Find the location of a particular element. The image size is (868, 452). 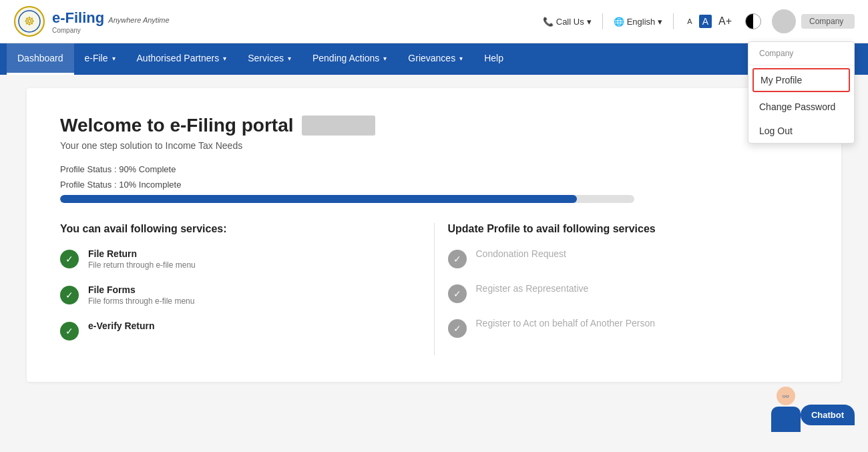

available-services-column: You can avail following services: ✓ File… is located at coordinates (247, 289).